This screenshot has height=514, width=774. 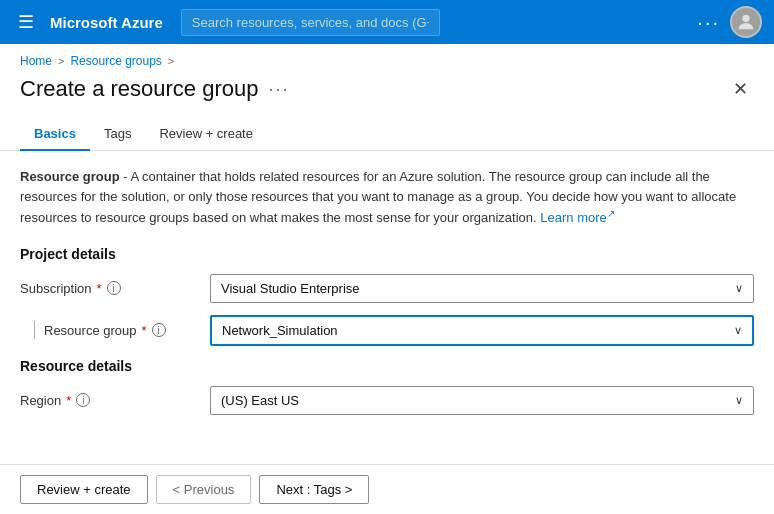 What do you see at coordinates (56, 288) in the screenshot?
I see `subscription-label: Subscription` at bounding box center [56, 288].